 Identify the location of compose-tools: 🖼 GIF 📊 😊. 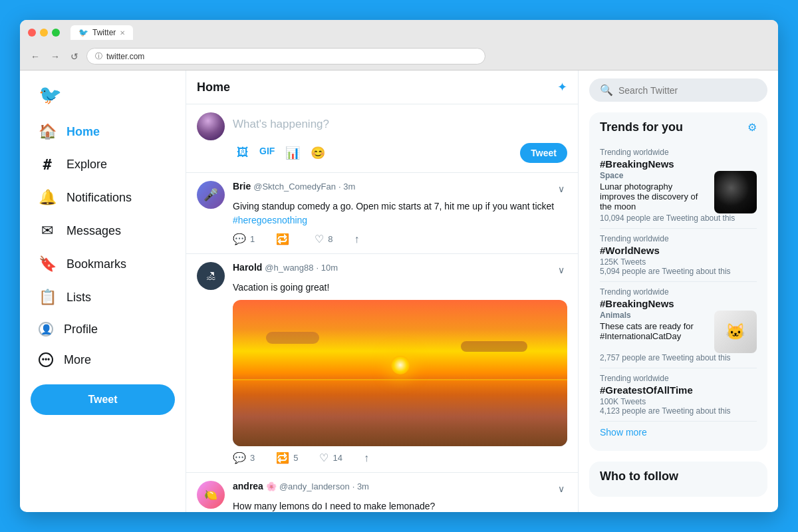
(281, 153).